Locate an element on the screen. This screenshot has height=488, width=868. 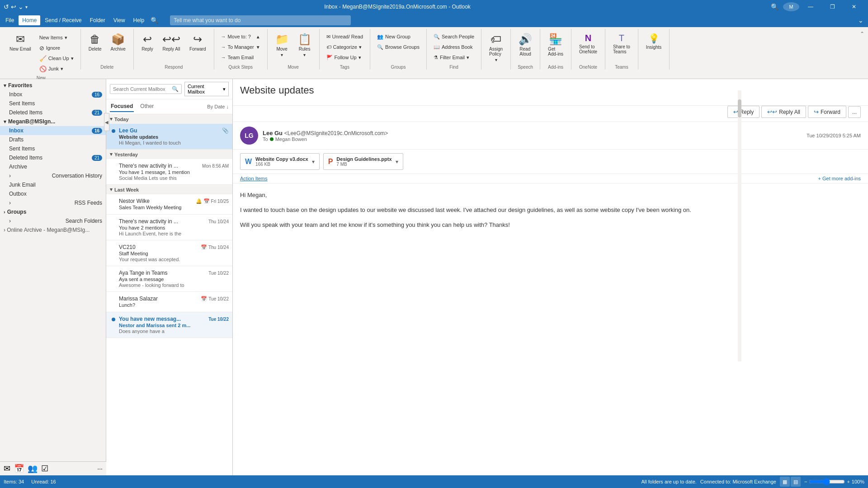
calendar-nav-icon: 📅 is located at coordinates (19, 469).